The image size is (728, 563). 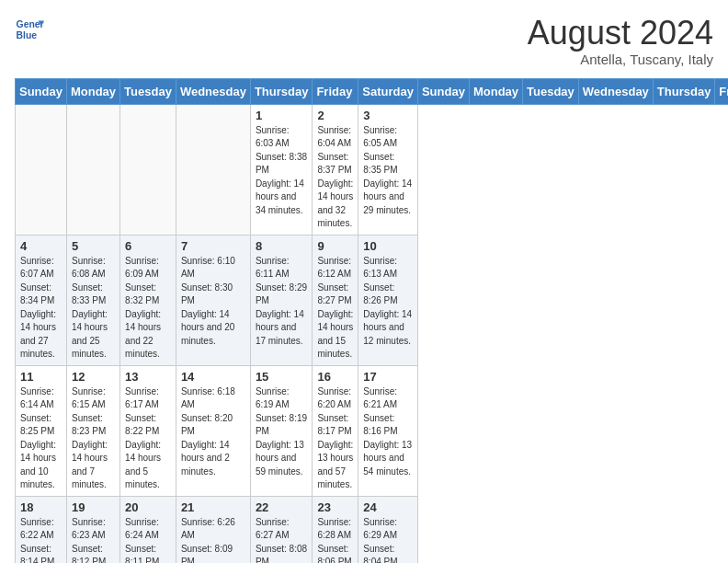 I want to click on day-info: Sunrise: 6:19 AM Sunset: 8:19 PM Dayligh…, so click(x=281, y=432).